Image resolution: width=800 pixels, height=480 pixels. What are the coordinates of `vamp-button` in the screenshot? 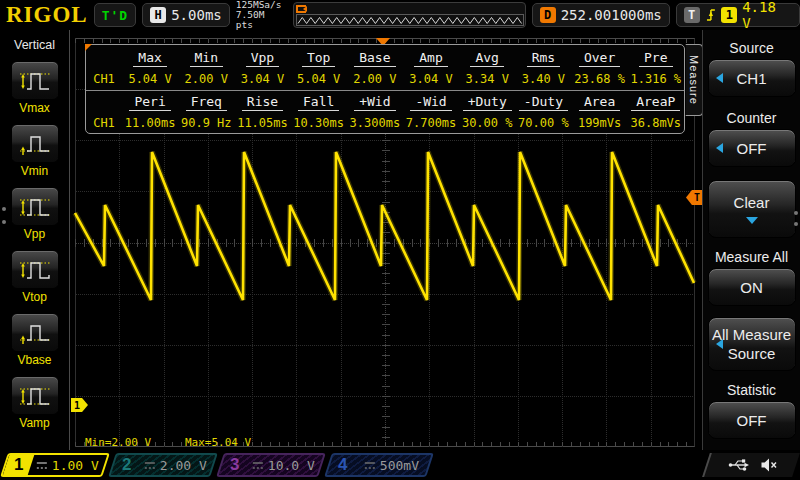 It's located at (35, 396).